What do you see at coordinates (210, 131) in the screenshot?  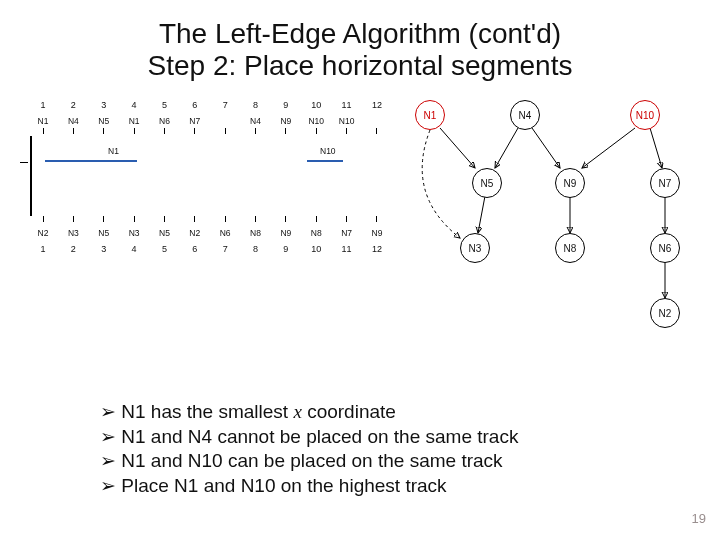 I see `top-ticks` at bounding box center [210, 131].